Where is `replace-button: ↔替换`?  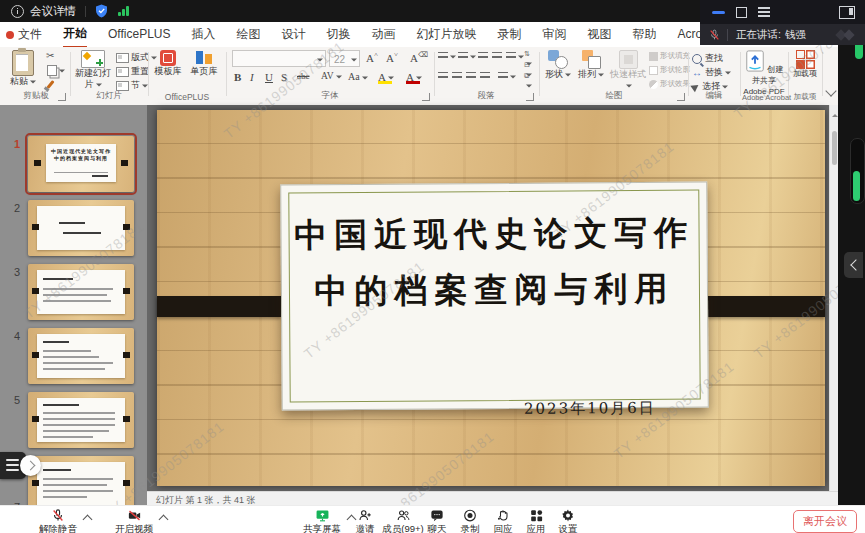
replace-button: ↔替换 is located at coordinates (712, 72).